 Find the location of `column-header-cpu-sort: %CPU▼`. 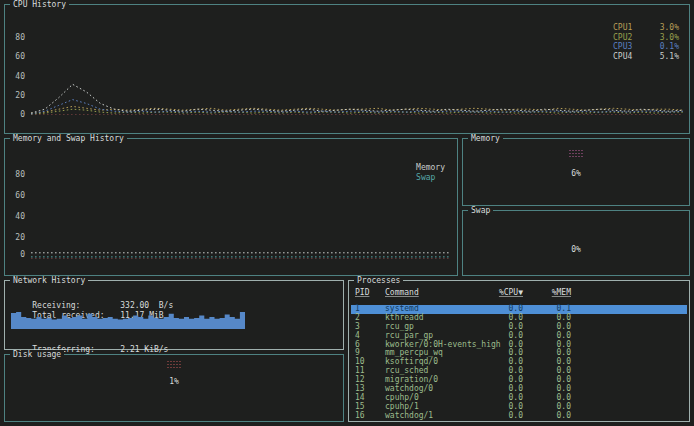

column-header-cpu-sort: %CPU▼ is located at coordinates (506, 294).